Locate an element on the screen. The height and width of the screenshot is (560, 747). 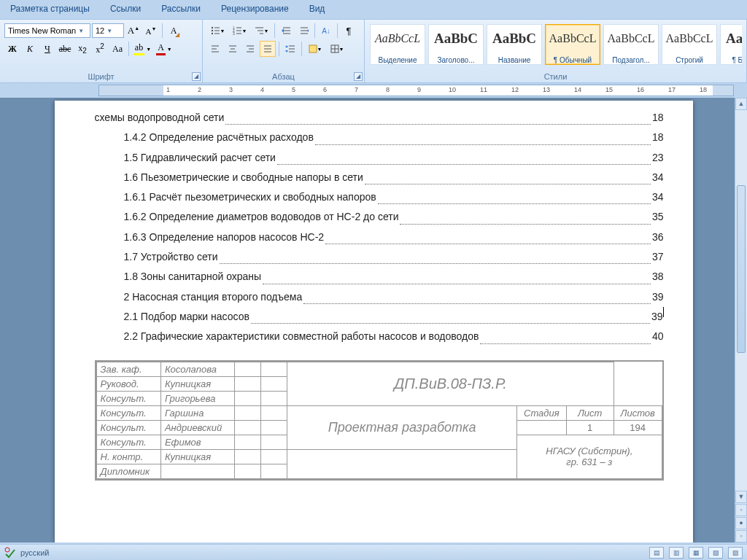
style-item-2: AaBbCНазвание is located at coordinates (514, 44).